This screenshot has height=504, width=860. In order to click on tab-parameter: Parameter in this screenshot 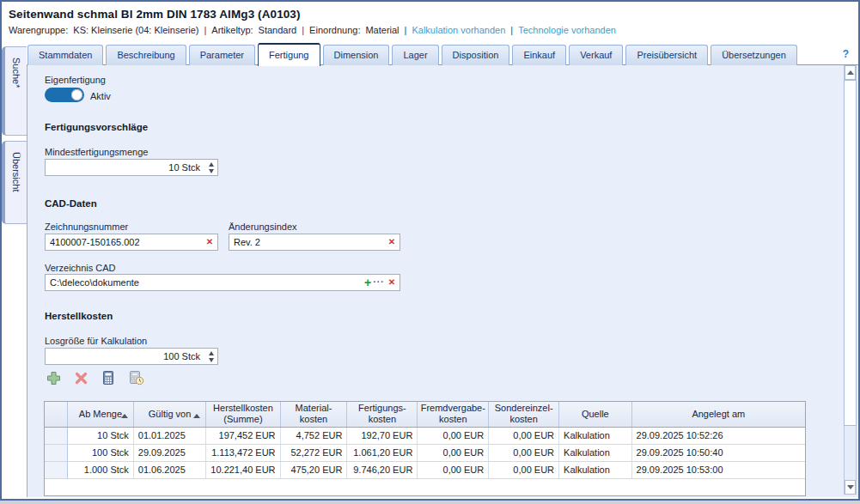, I will do `click(222, 55)`.